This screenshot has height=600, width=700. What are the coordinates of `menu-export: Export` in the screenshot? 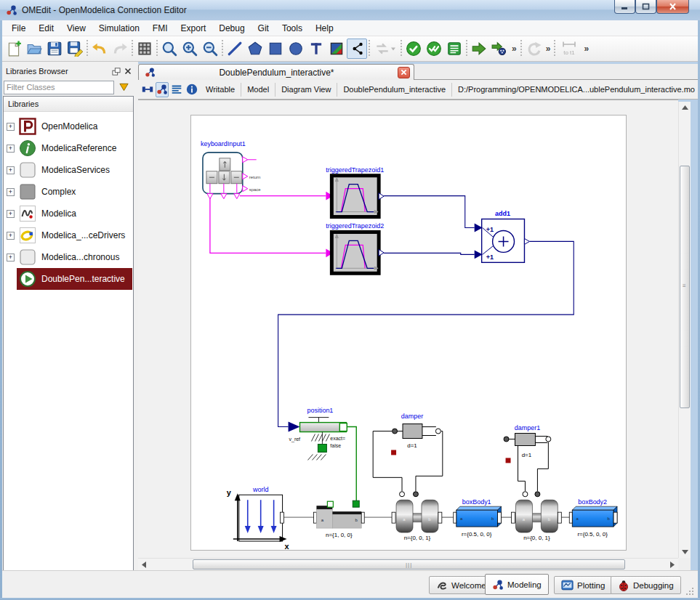 It's located at (193, 28).